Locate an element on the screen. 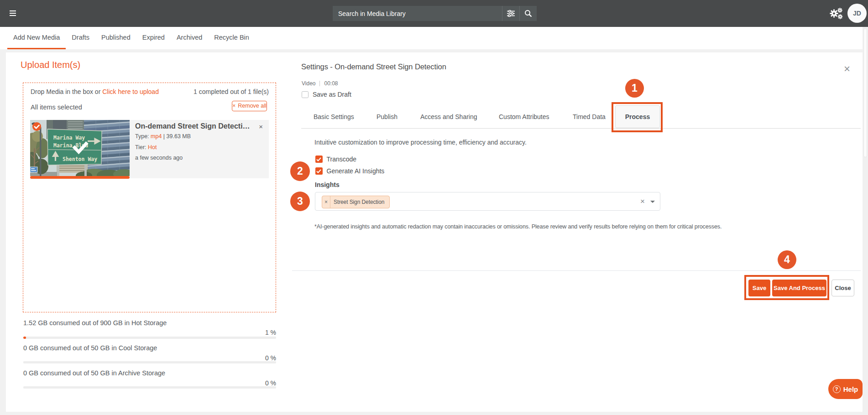  archive-storage-label: 0 GB consumed out of 50 GB in Archive St… is located at coordinates (150, 373).